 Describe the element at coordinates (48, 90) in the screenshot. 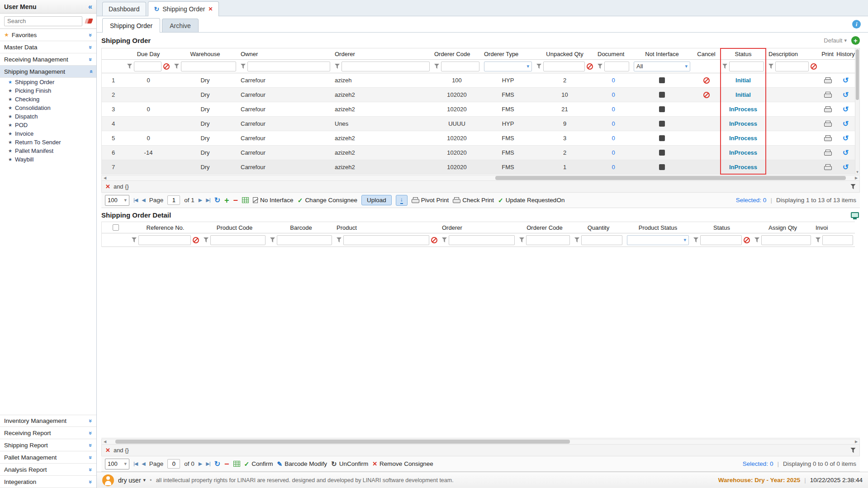

I see `sidebar-item-picking-finish: ★ Picking Finish` at that location.